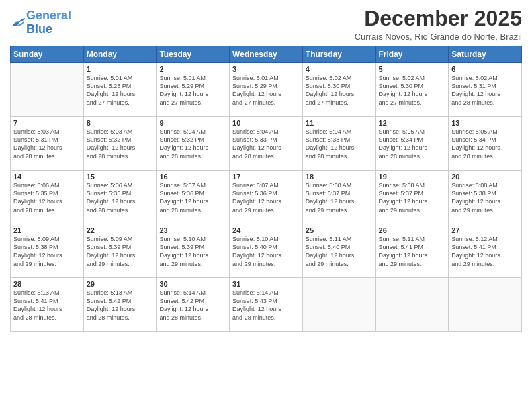  Describe the element at coordinates (485, 230) in the screenshot. I see `day-number: 27` at that location.